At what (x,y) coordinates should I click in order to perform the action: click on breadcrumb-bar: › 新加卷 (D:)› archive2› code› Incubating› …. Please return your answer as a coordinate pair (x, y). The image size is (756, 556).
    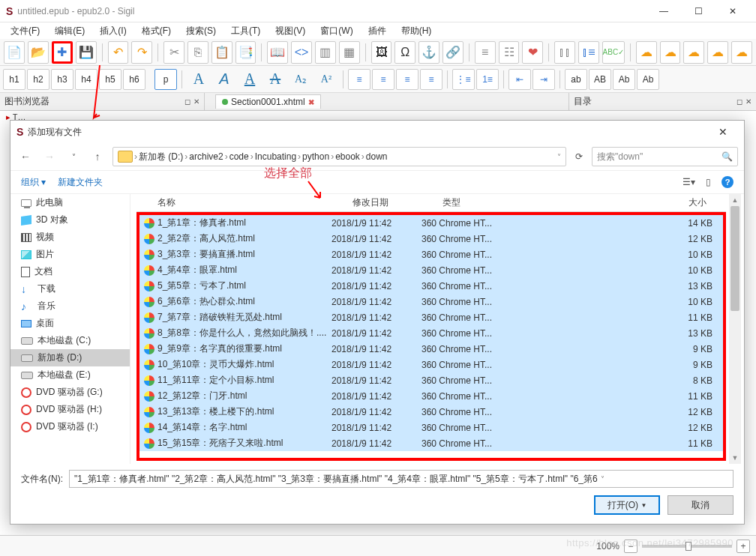
    Looking at the image, I should click on (339, 157).